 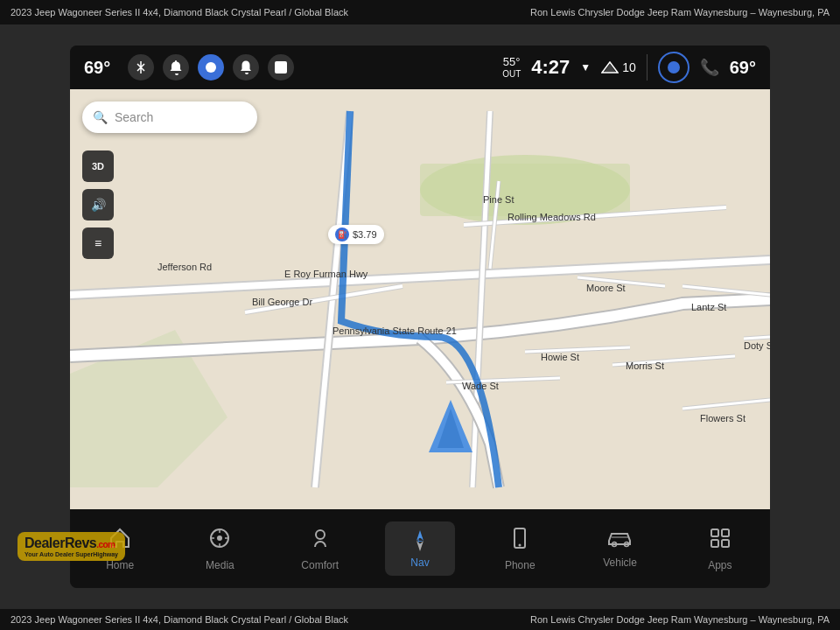 What do you see at coordinates (719, 565) in the screenshot?
I see `nav-label-apps: Apps` at bounding box center [719, 565].